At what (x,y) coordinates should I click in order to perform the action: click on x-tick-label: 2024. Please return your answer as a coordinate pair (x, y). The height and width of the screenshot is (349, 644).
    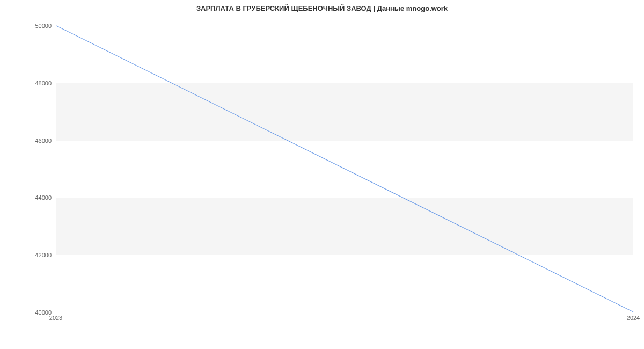
    Looking at the image, I should click on (633, 318).